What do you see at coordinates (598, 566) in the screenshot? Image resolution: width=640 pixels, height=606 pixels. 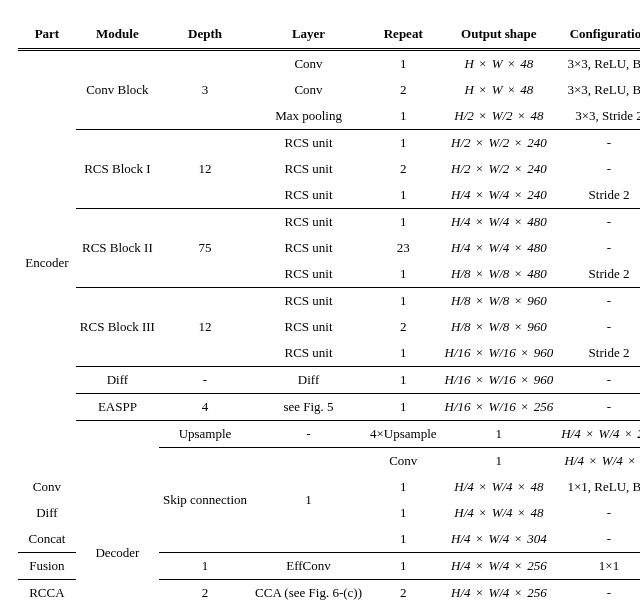 I see `cell-config: 1×1` at bounding box center [598, 566].